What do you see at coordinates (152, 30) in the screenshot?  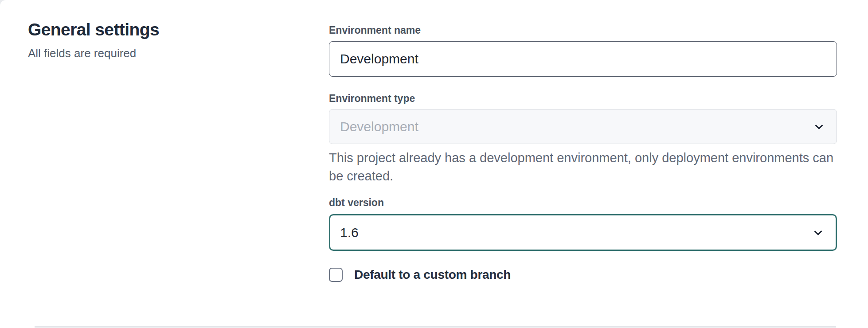 I see `section-title: General settings` at bounding box center [152, 30].